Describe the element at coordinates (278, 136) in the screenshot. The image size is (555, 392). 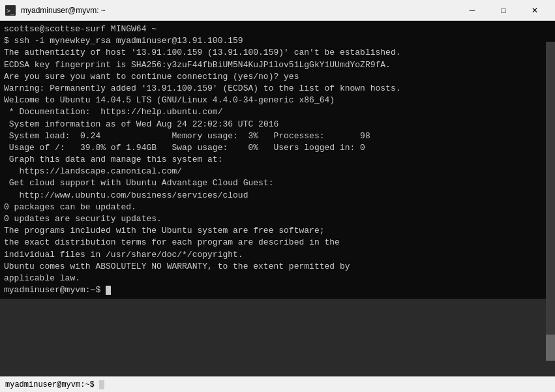
I see `terminal-line: System load: 0.24 Memory usage: 3% Proce…` at that location.